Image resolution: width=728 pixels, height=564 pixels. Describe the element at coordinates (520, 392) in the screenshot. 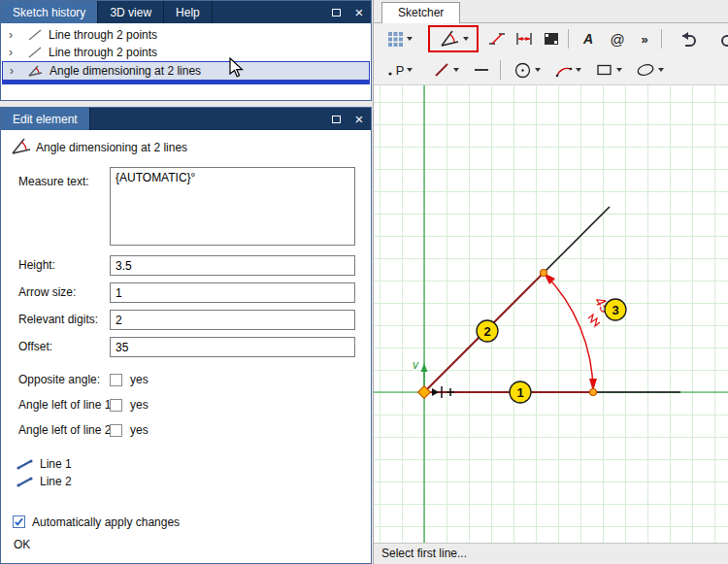

I see `badge-1: 1` at that location.